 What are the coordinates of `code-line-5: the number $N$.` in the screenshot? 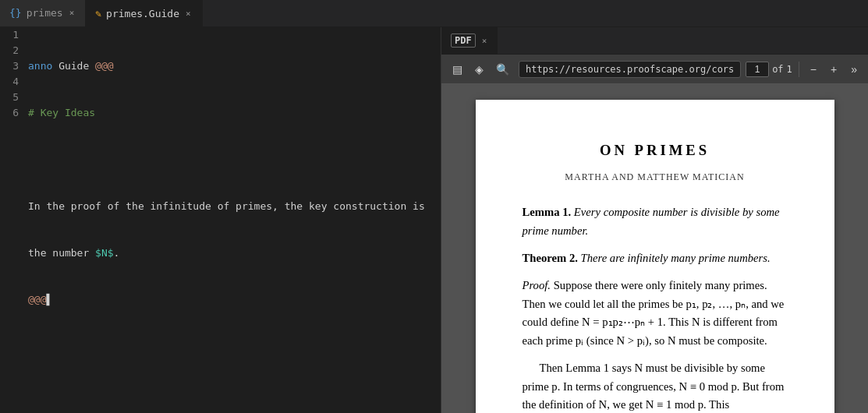 It's located at (234, 253).